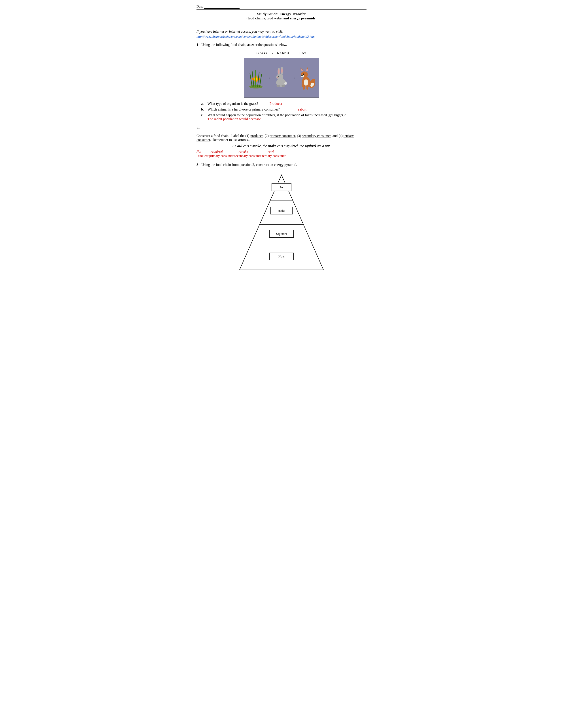  What do you see at coordinates (282, 16) in the screenshot?
I see `title-section: Study Guide: Energy Transfer (food chain…` at bounding box center [282, 16].